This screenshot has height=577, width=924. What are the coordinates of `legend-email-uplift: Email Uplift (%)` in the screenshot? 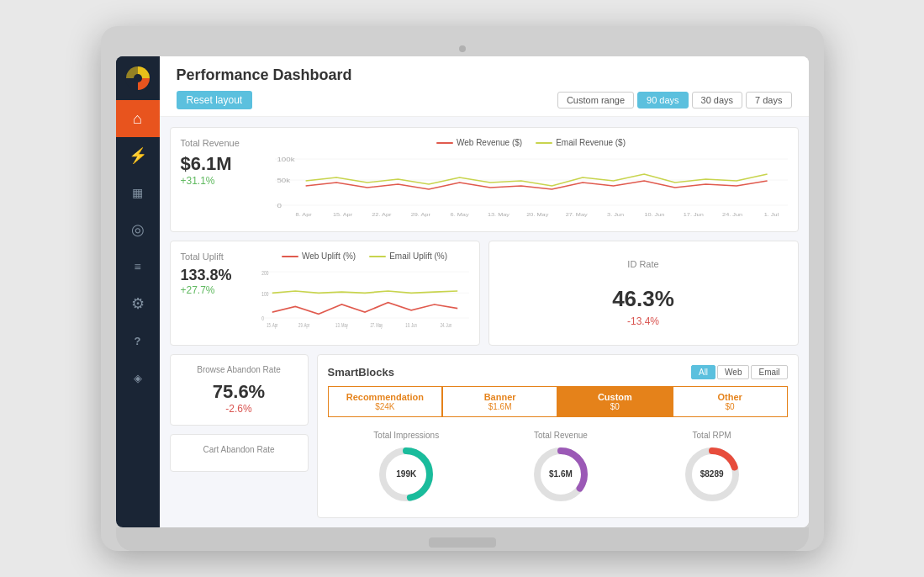 It's located at (409, 256).